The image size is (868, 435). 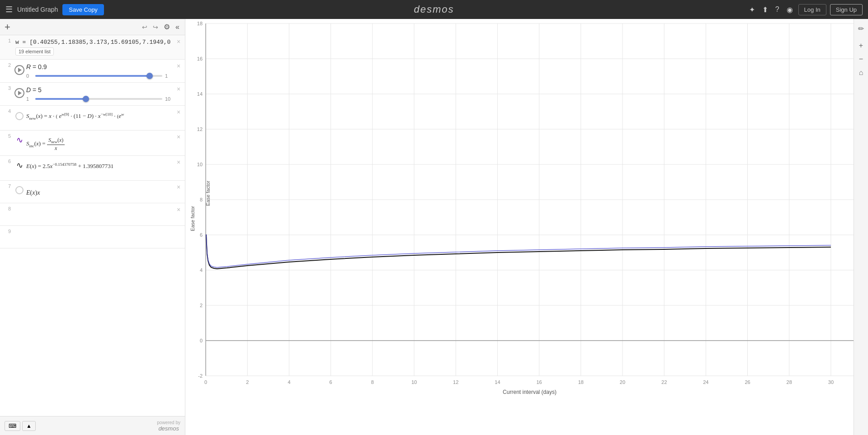 What do you see at coordinates (706, 382) in the screenshot?
I see `svg-text: 24` at bounding box center [706, 382].